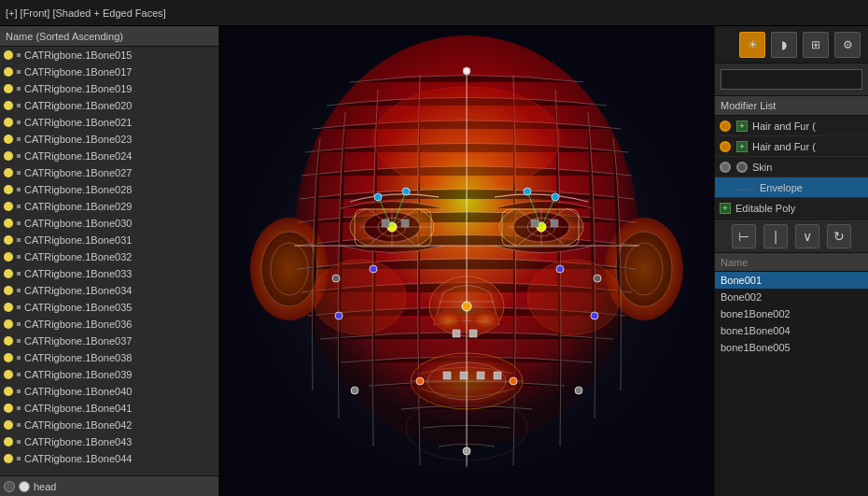 This screenshot has height=496, width=868. What do you see at coordinates (109, 341) in the screenshot?
I see `list-item: CATRigbone.1Bone037` at bounding box center [109, 341].